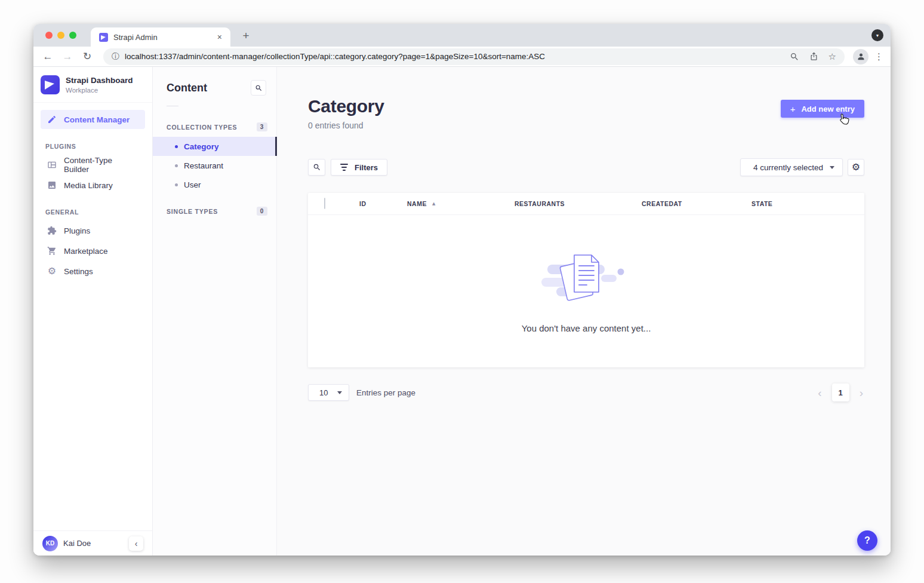 The image size is (924, 583). What do you see at coordinates (697, 204) in the screenshot?
I see `column-header-createdat: CREATEDAT` at bounding box center [697, 204].